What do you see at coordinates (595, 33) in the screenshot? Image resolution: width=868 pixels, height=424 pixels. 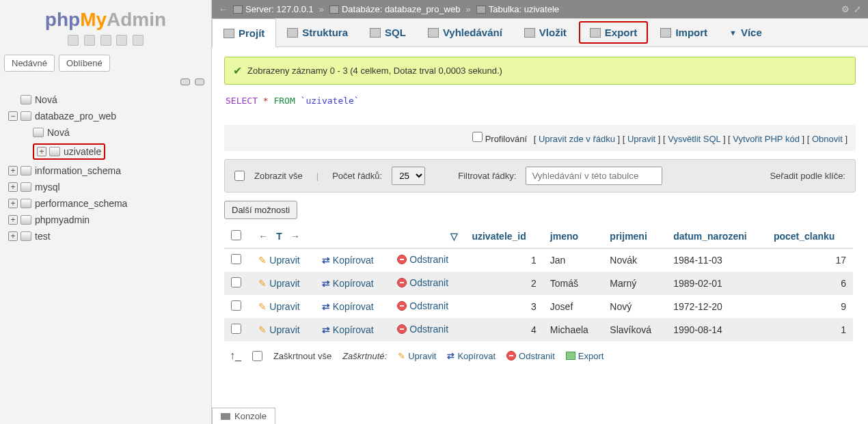 I see `export-icon` at bounding box center [595, 33].